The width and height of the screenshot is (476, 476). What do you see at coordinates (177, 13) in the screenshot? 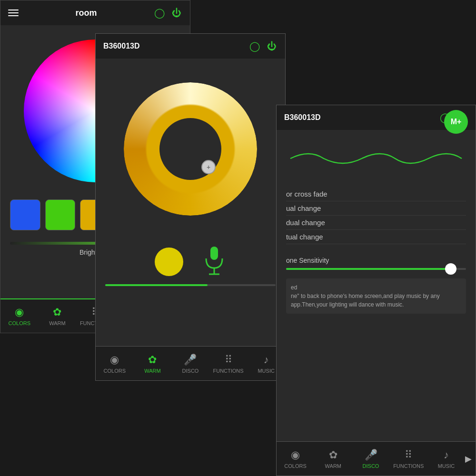
I see `power-icon: ⏻` at bounding box center [177, 13].